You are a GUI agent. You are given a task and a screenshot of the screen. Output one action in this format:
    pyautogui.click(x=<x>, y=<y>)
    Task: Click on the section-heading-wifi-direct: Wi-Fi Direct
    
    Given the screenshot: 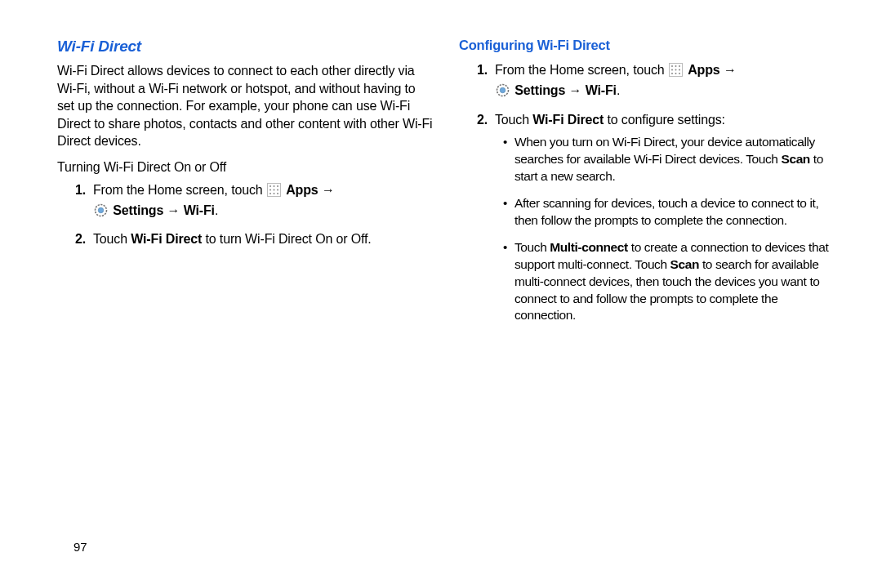 What is the action you would take?
    pyautogui.click(x=245, y=47)
    